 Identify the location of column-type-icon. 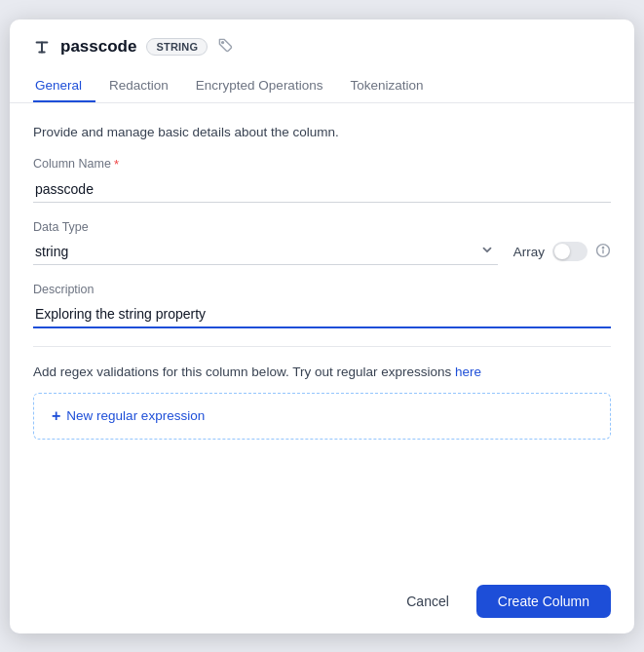
(42, 47).